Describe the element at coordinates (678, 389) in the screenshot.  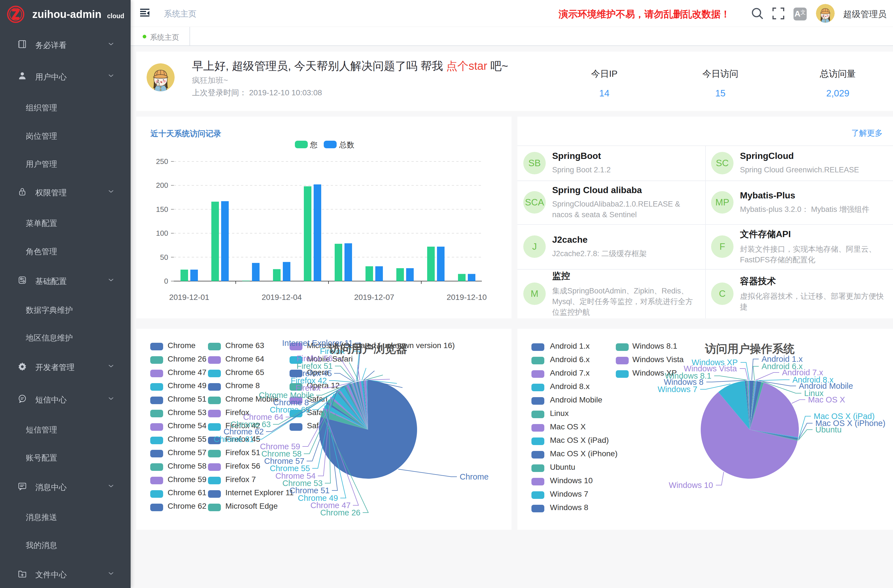
I see `svg-text: Windows 7` at that location.